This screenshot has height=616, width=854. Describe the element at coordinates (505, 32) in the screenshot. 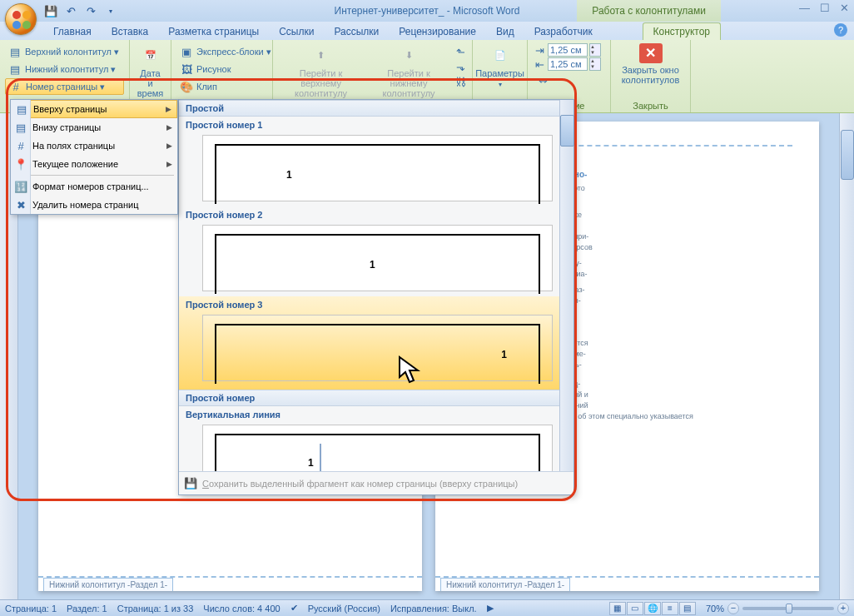

I see `tab-view: Вид` at that location.